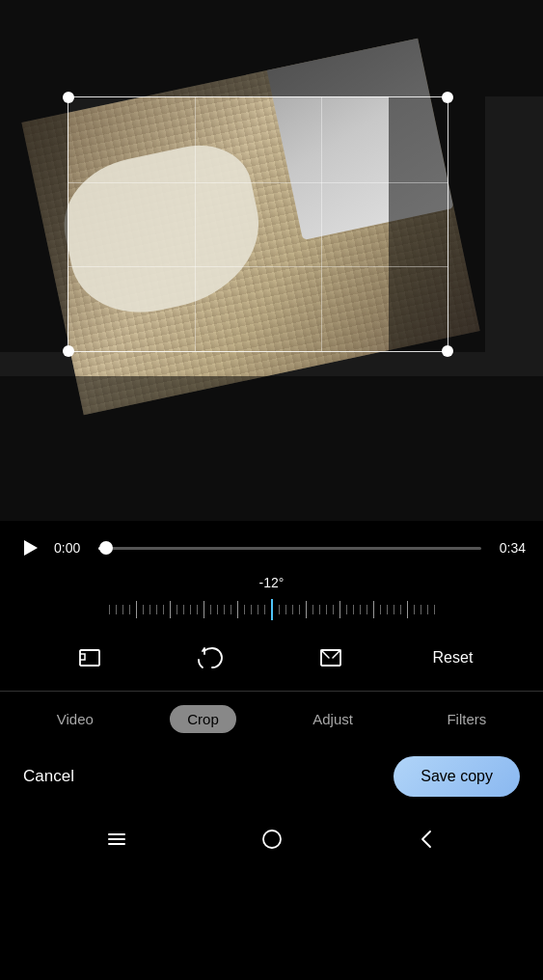  What do you see at coordinates (272, 583) in the screenshot?
I see `angle-value: -12°` at bounding box center [272, 583].